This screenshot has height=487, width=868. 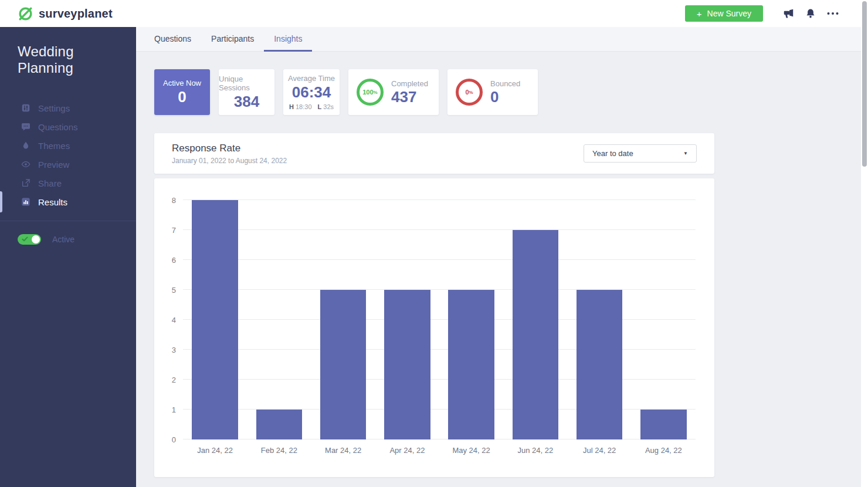 I want to click on sidebar-item-results: Results, so click(x=68, y=202).